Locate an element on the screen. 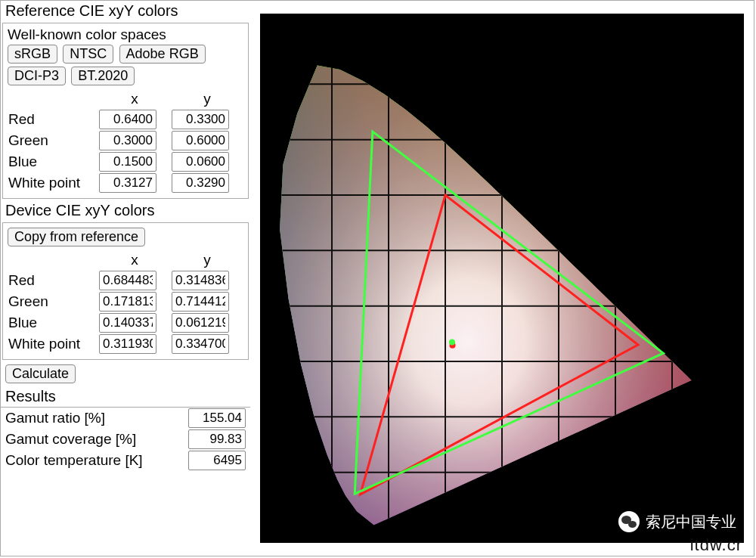 The height and width of the screenshot is (558, 756). dev-red-y-input is located at coordinates (200, 281).